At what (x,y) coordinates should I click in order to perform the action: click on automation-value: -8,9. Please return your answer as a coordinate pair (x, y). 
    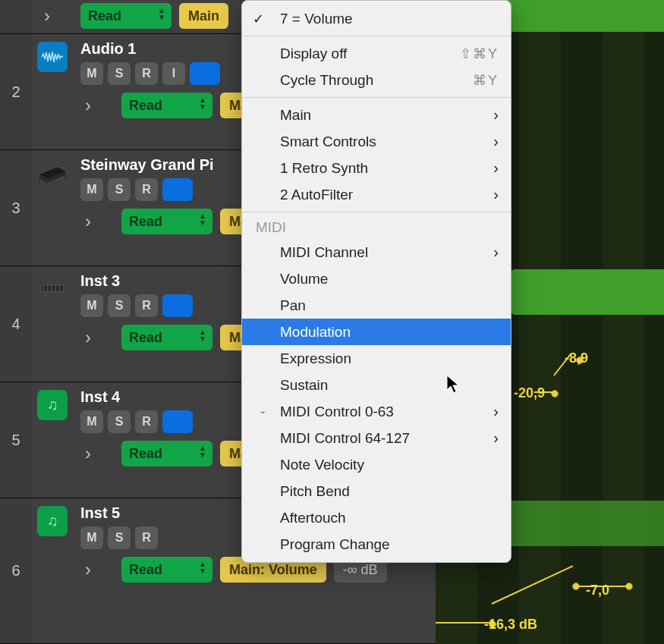
    Looking at the image, I should click on (577, 358).